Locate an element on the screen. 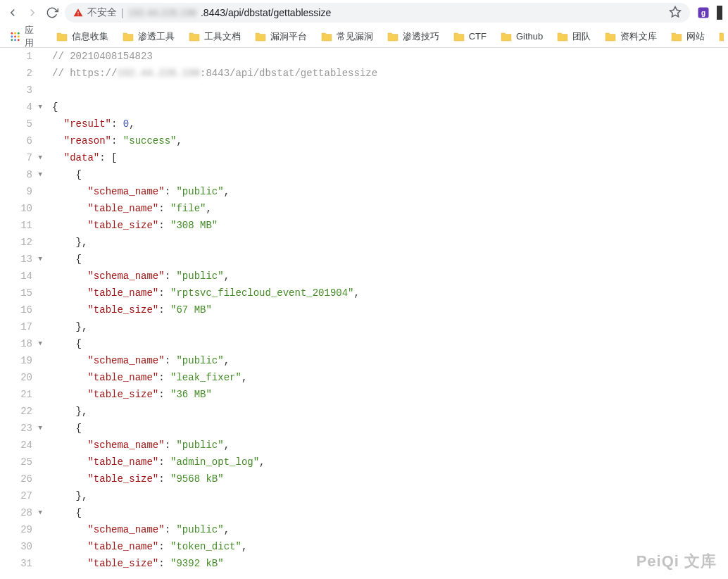 The height and width of the screenshot is (579, 728). bookmarks-bar: 应用 信息收集渗透工具工具文档漏洞平台常见漏洞渗透技巧CTFGithub团队资料… is located at coordinates (364, 37).